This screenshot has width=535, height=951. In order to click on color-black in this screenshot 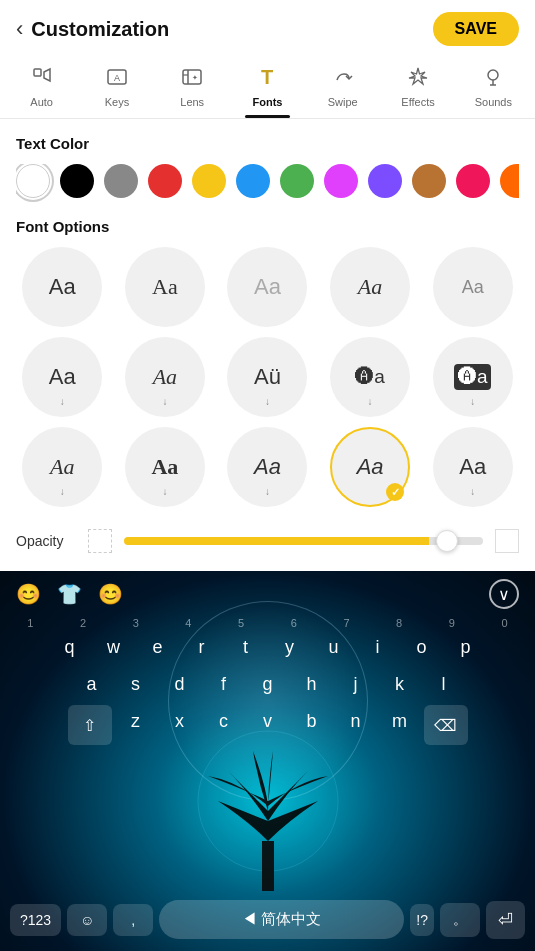, I will do `click(77, 181)`.